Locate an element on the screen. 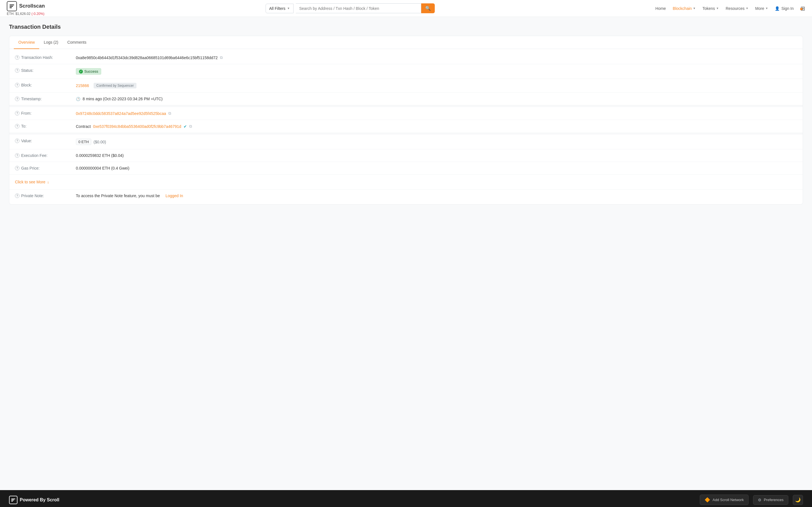 This screenshot has height=507, width=812. add-scroll-network-button: 🔶 Add Scroll Network is located at coordinates (724, 500).